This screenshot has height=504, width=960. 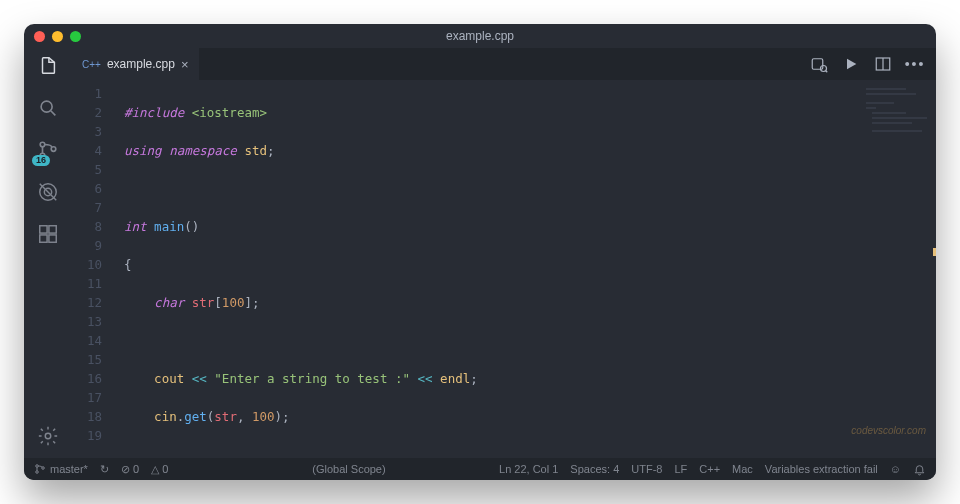 What do you see at coordinates (48, 436) in the screenshot?
I see `gear-icon` at bounding box center [48, 436].